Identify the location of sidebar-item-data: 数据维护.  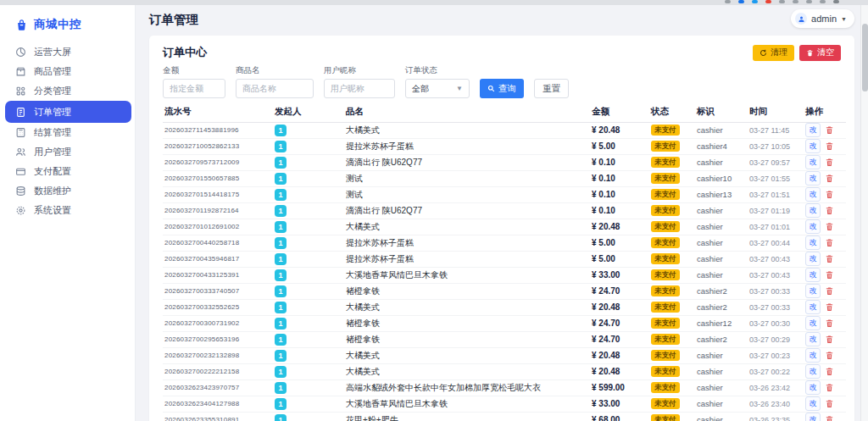
(68, 191).